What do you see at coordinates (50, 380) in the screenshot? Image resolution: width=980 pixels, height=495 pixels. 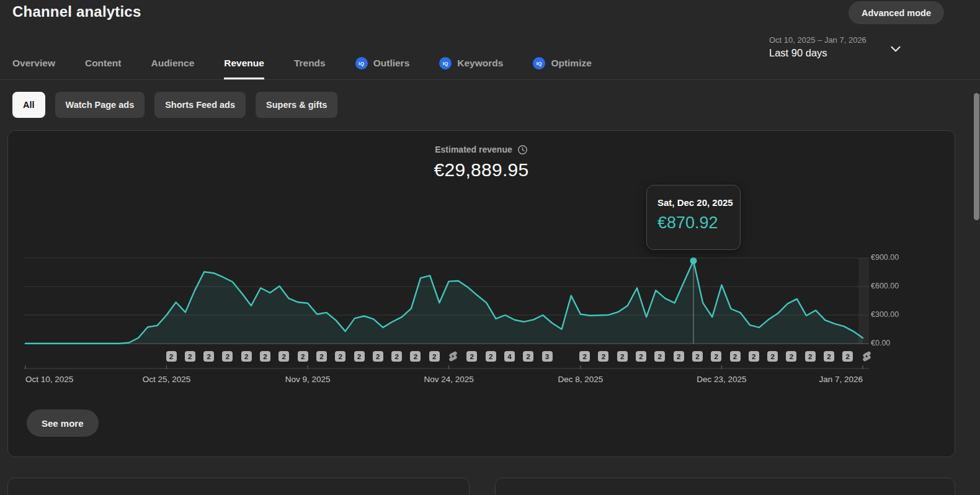 I see `x-axis-label: Oct 10, 2025` at bounding box center [50, 380].